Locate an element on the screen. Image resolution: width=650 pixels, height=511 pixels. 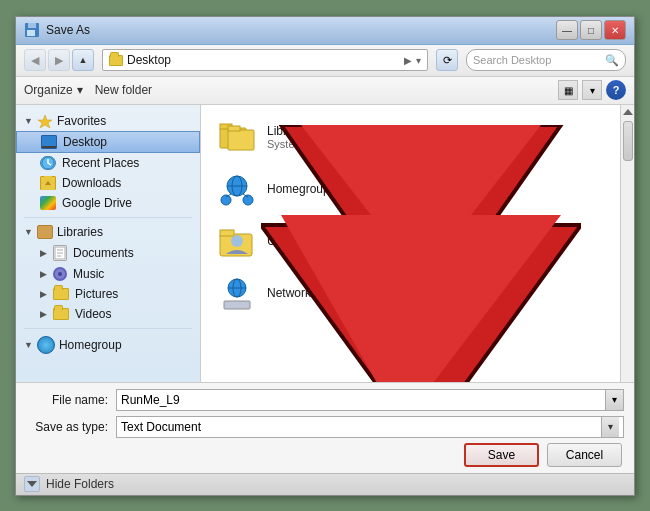
user-file-icon is located at coordinates (237, 241).